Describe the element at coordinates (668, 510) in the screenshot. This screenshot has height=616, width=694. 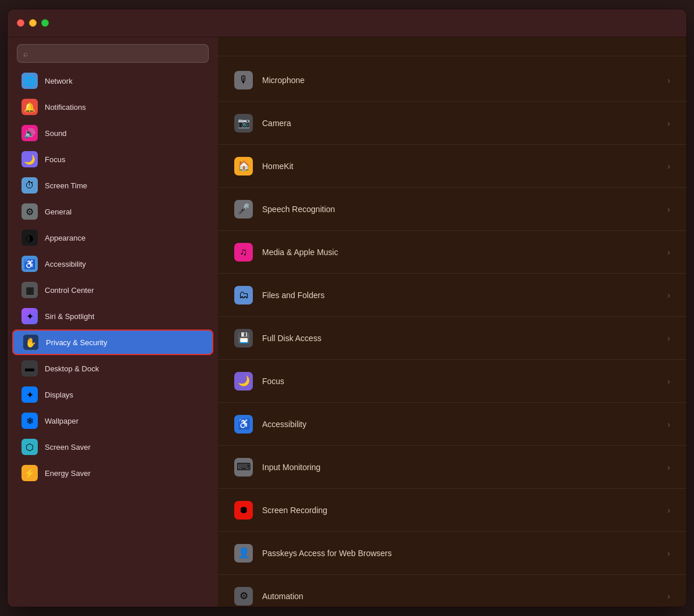
I see `screen-recording-chevron-icon: ›` at that location.